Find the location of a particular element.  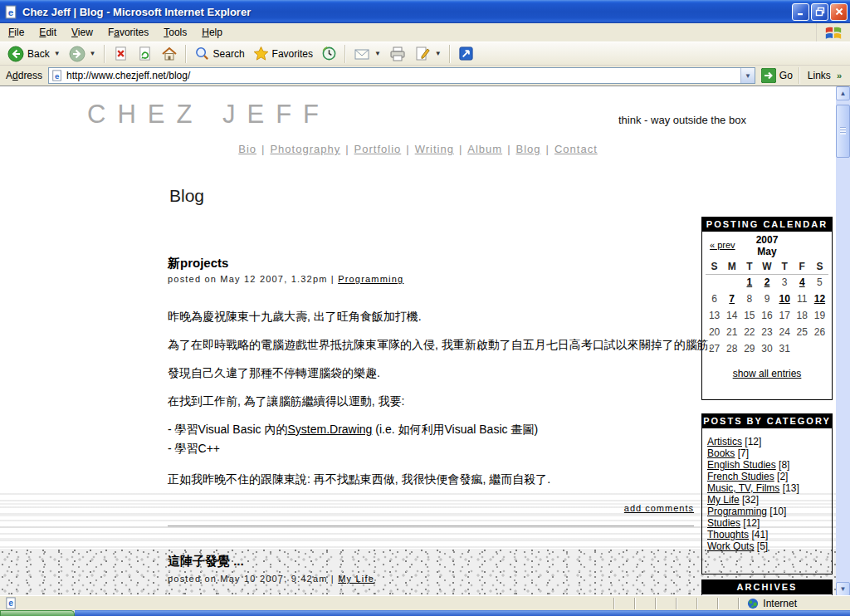

minimize-button is located at coordinates (800, 12).